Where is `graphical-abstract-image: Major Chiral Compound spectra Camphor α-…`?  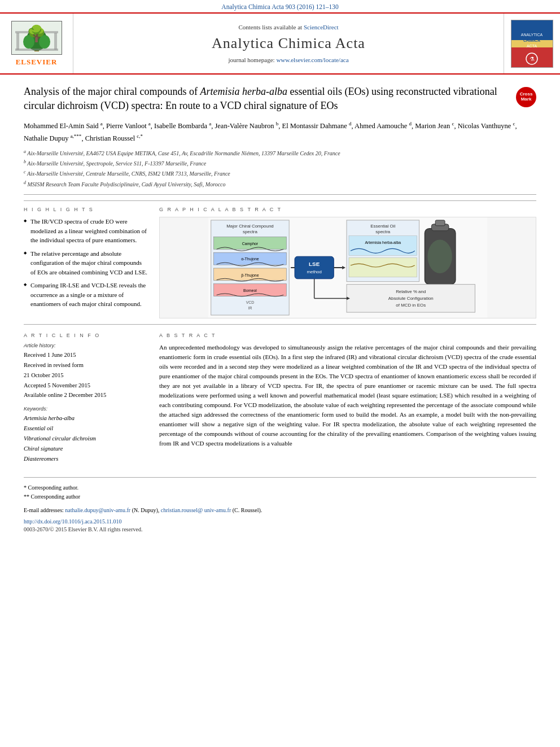 graphical-abstract-image: Major Chiral Compound spectra Camphor α-… is located at coordinates (348, 268).